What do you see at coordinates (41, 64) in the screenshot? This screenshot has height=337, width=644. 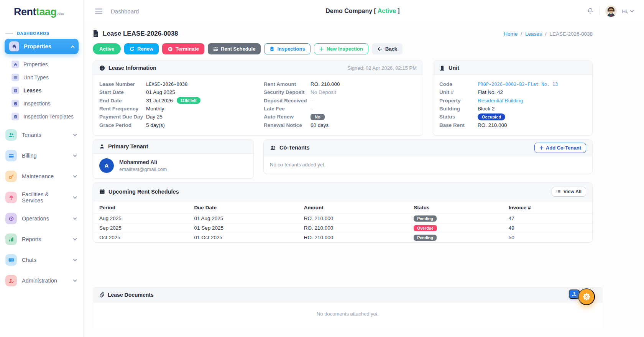 I see `sidebar-item-properties: Properties` at bounding box center [41, 64].